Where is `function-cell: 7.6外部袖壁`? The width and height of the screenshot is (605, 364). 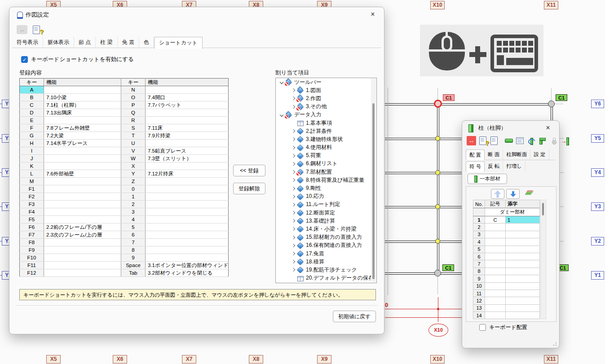 function-cell: 7.6外部袖壁 is located at coordinates (83, 174).